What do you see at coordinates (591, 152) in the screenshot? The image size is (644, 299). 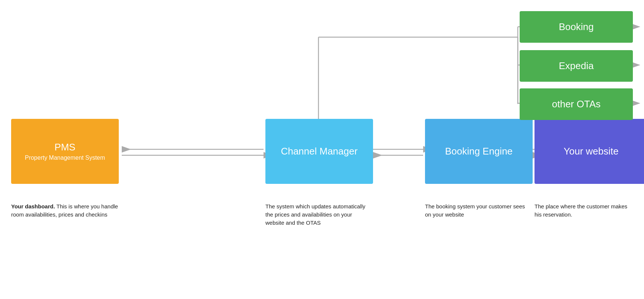 I see `your-website-title: Your website` at bounding box center [591, 152].